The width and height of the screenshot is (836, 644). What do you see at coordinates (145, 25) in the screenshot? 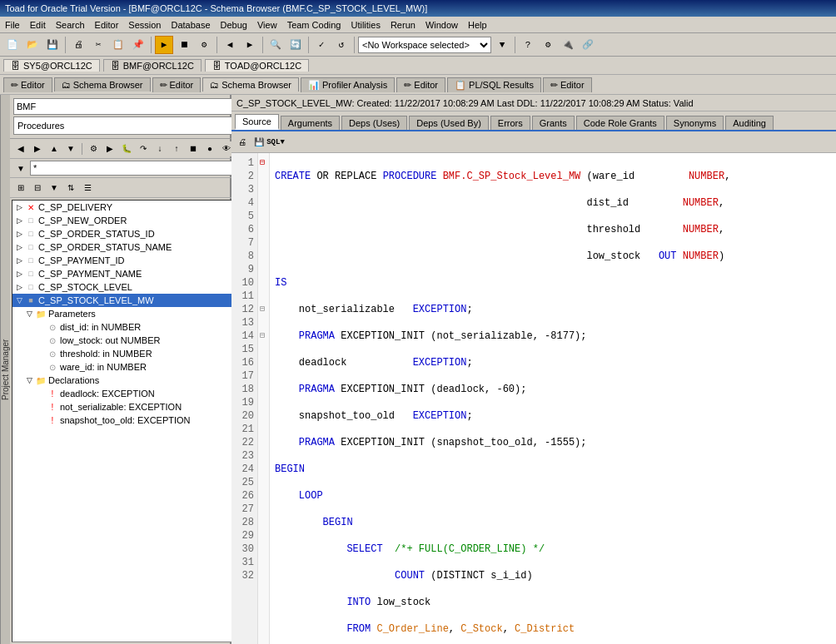
I see `menu-session: Session` at bounding box center [145, 25].